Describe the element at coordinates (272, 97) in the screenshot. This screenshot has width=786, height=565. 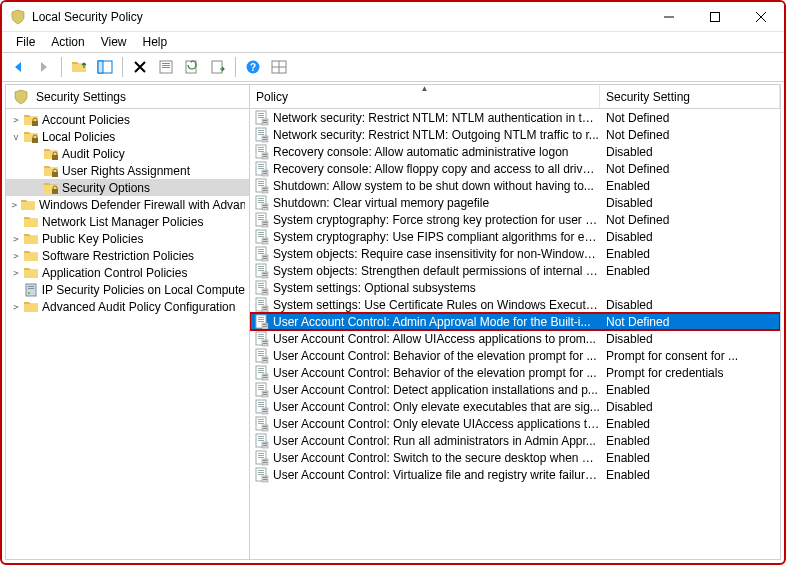
I see `column-label: Policy` at that location.